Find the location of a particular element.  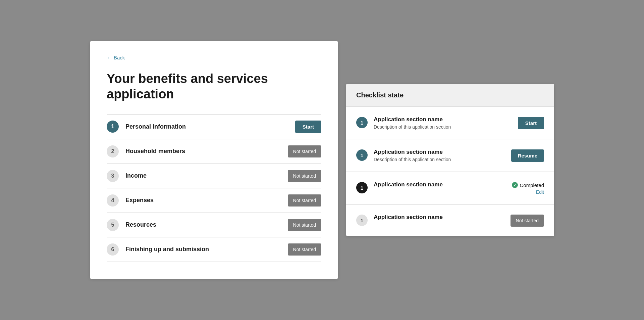

checklist-action-1: Start is located at coordinates (531, 123).